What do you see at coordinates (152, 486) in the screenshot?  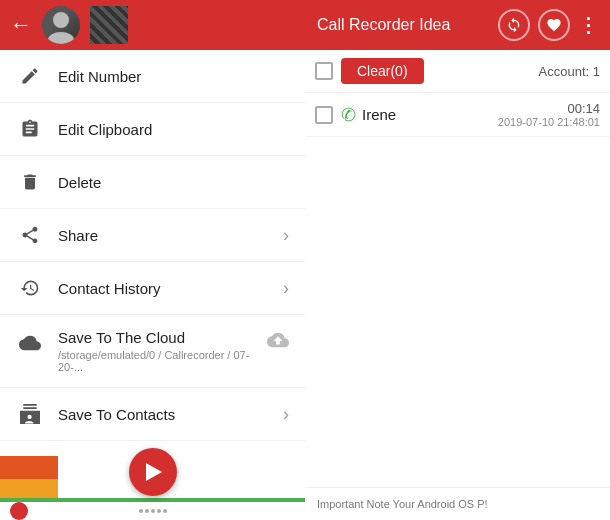 I see `left-bottom-bar` at bounding box center [152, 486].